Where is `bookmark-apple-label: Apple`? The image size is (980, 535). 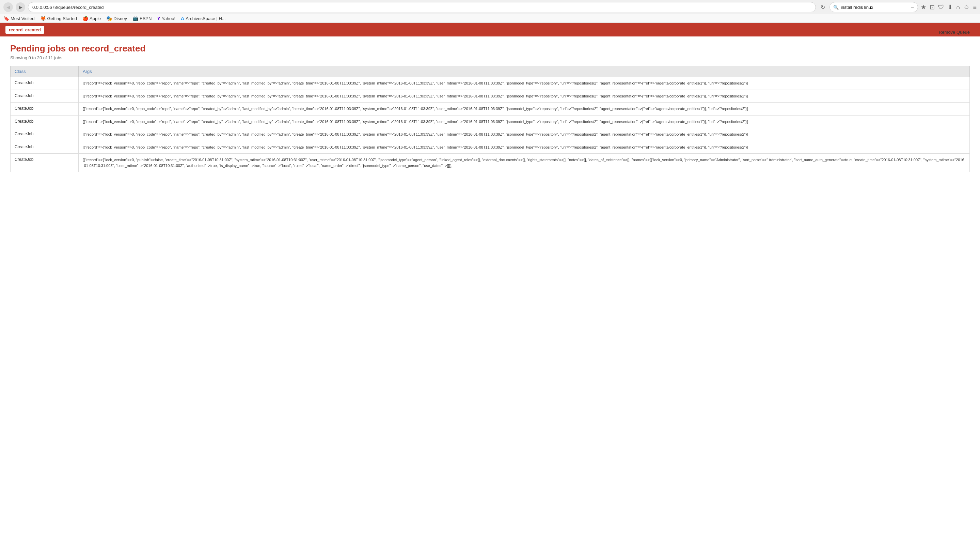
bookmark-apple-label: Apple is located at coordinates (95, 18).